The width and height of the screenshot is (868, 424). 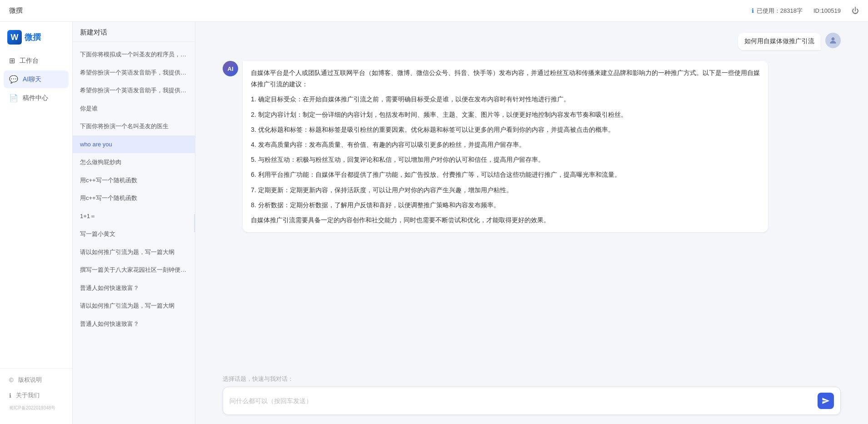 I want to click on chat-input, so click(x=521, y=401).